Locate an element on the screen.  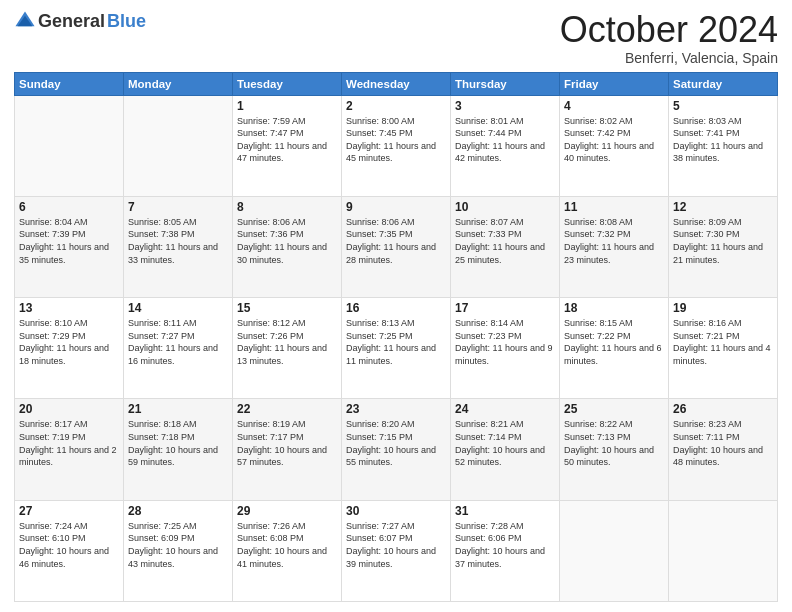
table-row: 6Sunrise: 8:04 AMSunset: 7:39 PMDaylight… is located at coordinates (70, 246).